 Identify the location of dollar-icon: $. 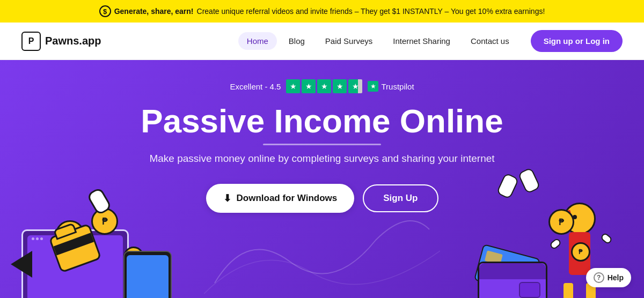
(105, 11).